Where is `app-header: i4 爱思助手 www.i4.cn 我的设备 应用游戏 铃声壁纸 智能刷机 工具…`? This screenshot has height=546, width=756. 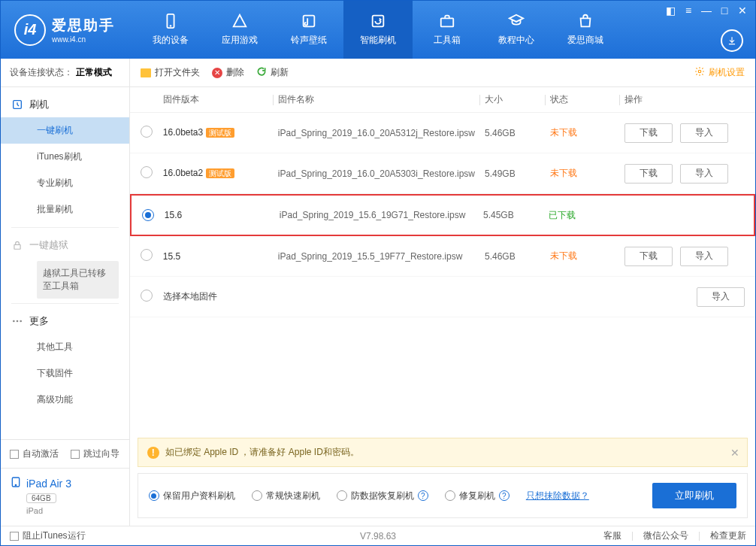 app-header: i4 爱思助手 www.i4.cn 我的设备 应用游戏 铃声壁纸 智能刷机 工具… is located at coordinates (378, 30).